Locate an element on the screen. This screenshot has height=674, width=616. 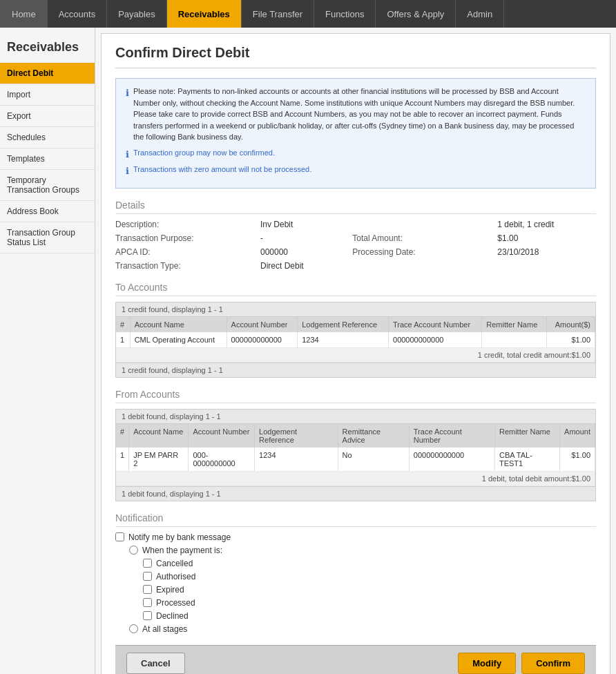
debit-credit-label is located at coordinates (421, 224).